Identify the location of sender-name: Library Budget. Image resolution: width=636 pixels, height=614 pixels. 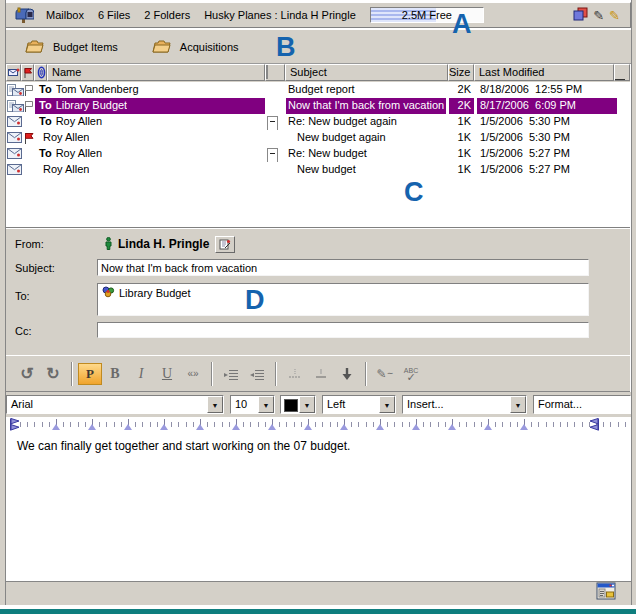
(92, 106).